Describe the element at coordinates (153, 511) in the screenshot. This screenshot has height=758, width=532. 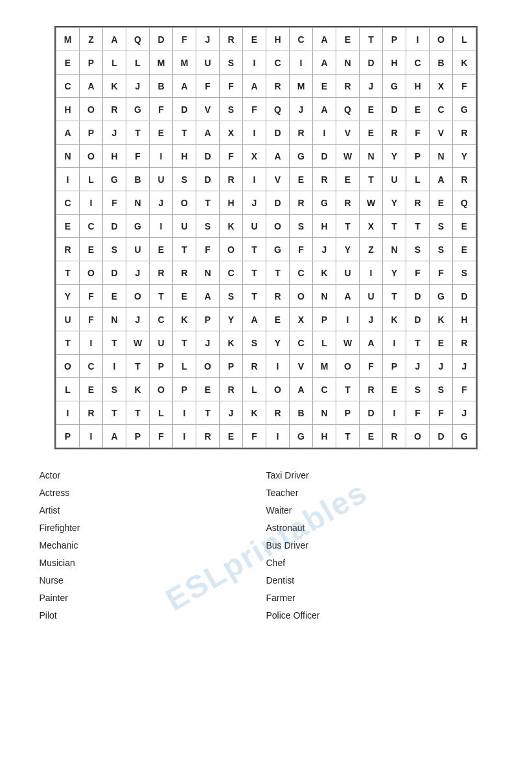
I see `word-item: Artist` at that location.